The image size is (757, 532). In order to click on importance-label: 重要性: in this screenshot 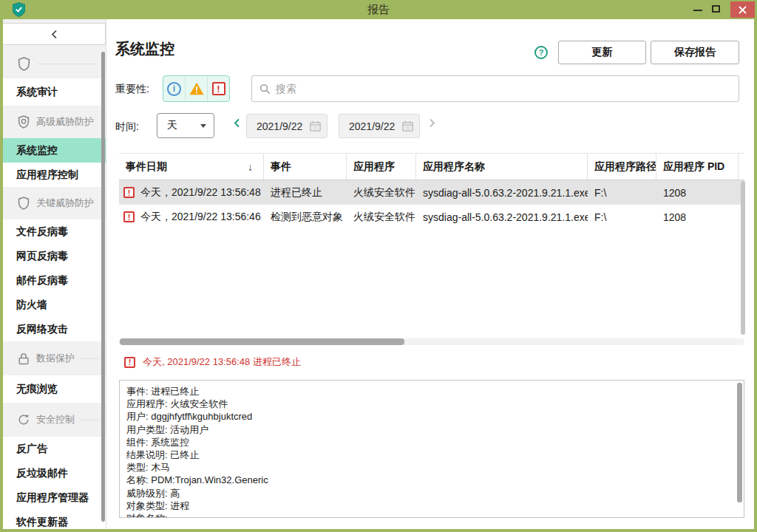, I will do `click(132, 89)`.